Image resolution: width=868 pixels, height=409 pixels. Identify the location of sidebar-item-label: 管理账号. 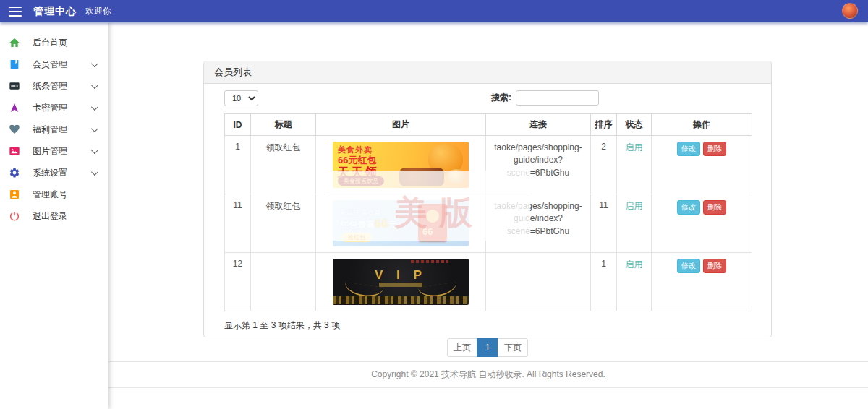
(71, 195).